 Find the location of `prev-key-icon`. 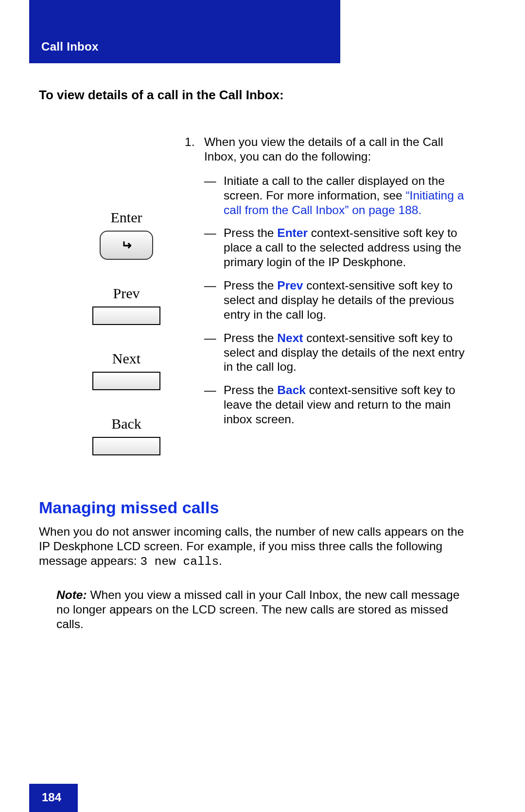

prev-key-icon is located at coordinates (126, 316).